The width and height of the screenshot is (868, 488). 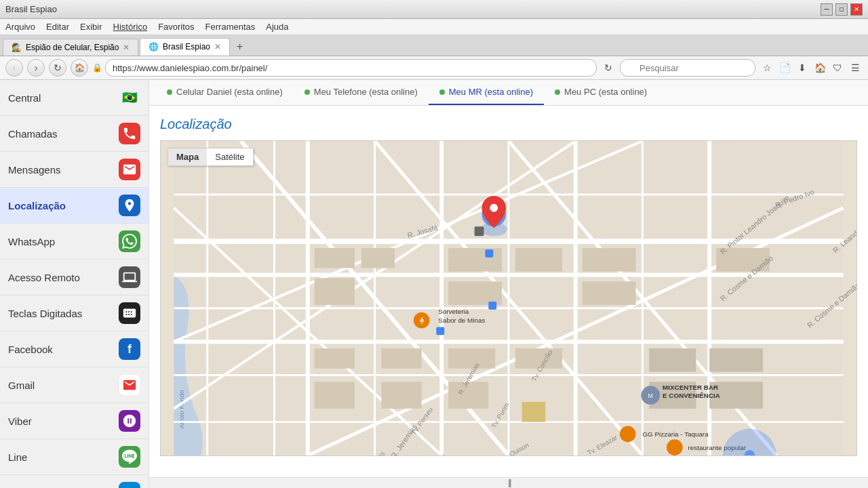 I want to click on close-button: ✕, so click(x=856, y=9).